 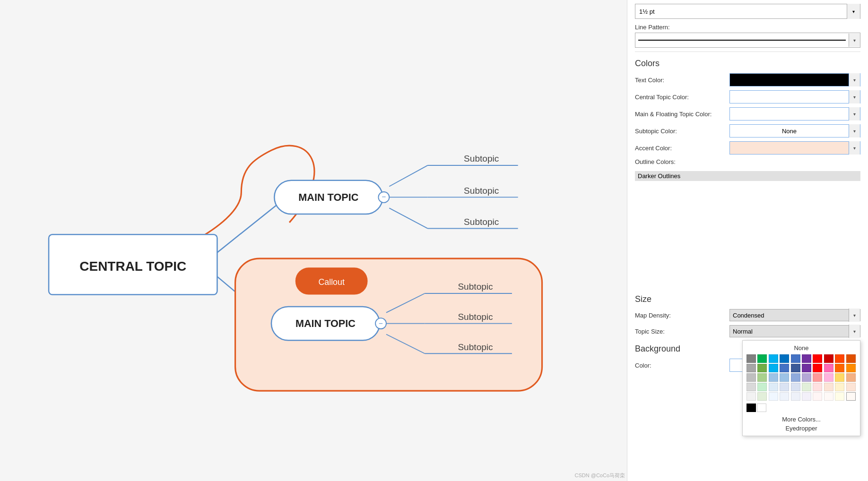 I want to click on color-popup: None, so click(x=801, y=388).